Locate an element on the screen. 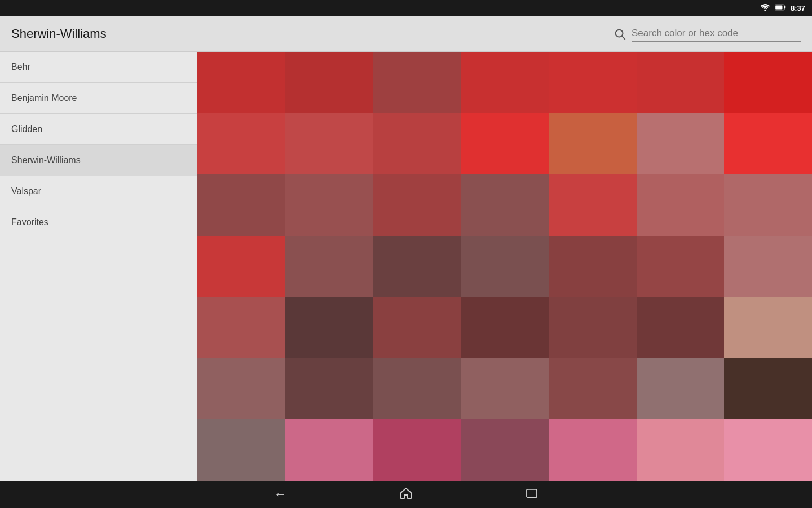 This screenshot has height=508, width=812. app-bar: Sherwin-Williams is located at coordinates (406, 34).